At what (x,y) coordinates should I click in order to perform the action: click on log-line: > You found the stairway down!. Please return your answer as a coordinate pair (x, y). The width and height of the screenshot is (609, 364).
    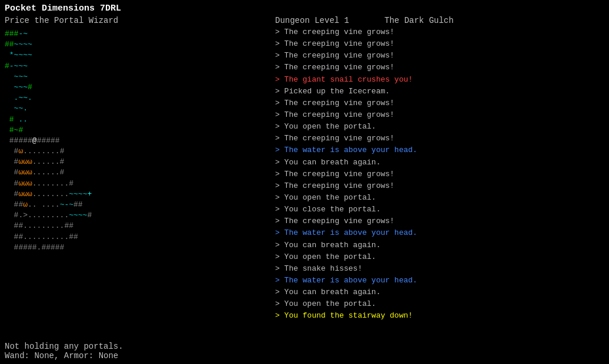
    Looking at the image, I should click on (440, 316).